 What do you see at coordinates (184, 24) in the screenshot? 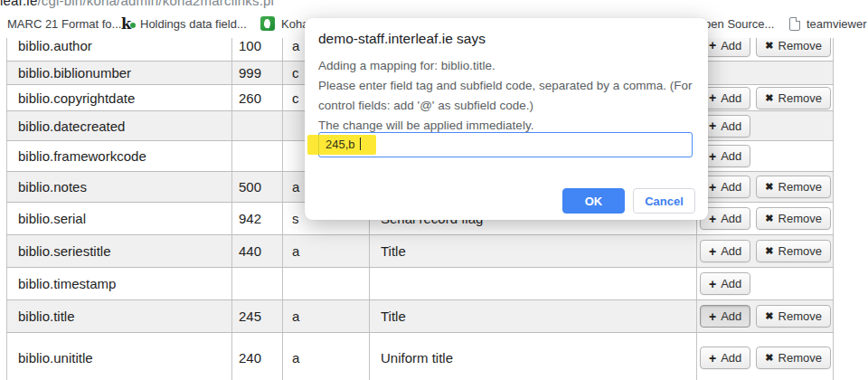
I see `bookmark-holdings: k Holdings data field...` at bounding box center [184, 24].